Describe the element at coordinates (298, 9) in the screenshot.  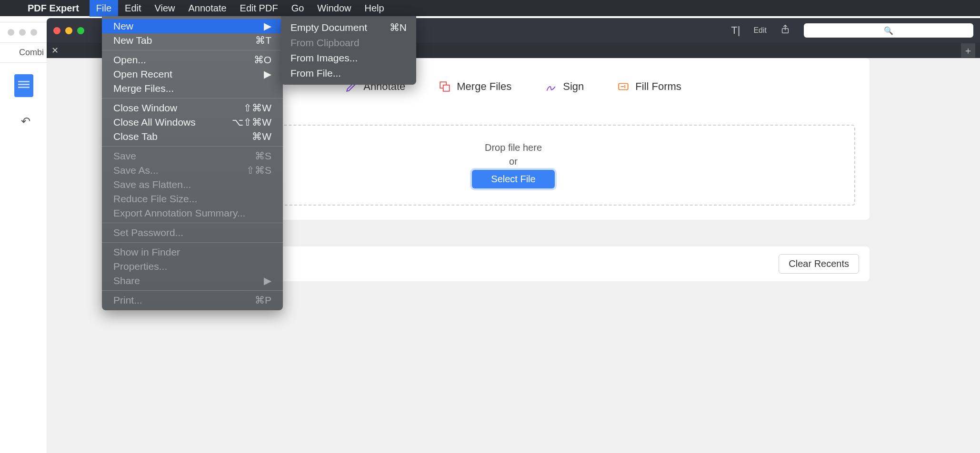
I see `menu-go: Go` at that location.